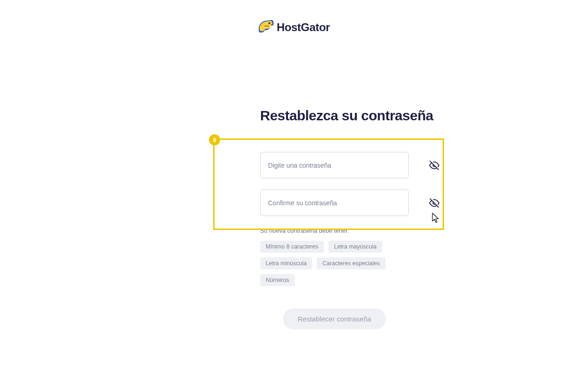 The width and height of the screenshot is (588, 373). Describe the element at coordinates (334, 319) in the screenshot. I see `reset-password-button: Restablecer contraseña` at that location.